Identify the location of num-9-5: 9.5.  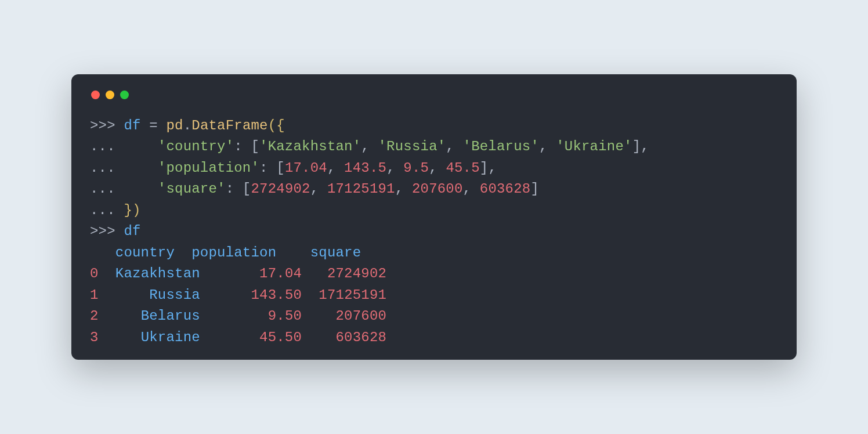
(416, 168).